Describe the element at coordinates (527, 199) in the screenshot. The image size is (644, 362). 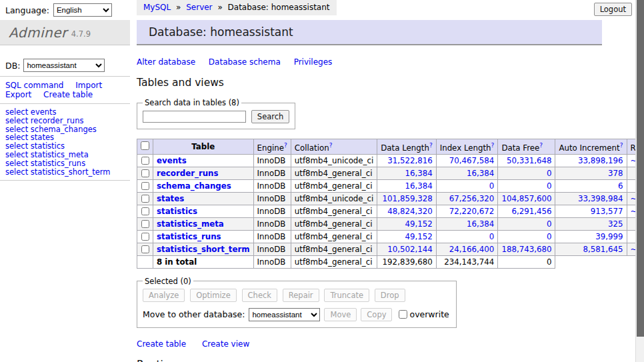
I see `data-free-link: 104,857,600` at that location.